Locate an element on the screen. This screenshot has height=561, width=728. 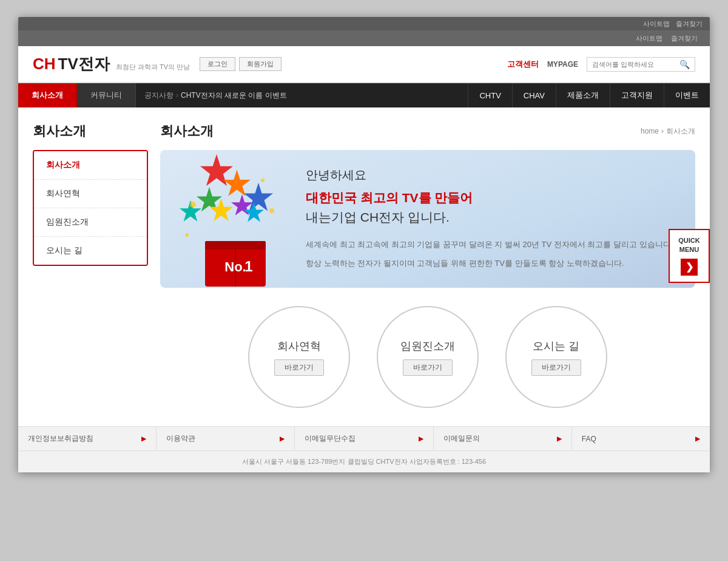
footer-link-email-inquiry: 이메일문의 ▶ is located at coordinates (503, 438).